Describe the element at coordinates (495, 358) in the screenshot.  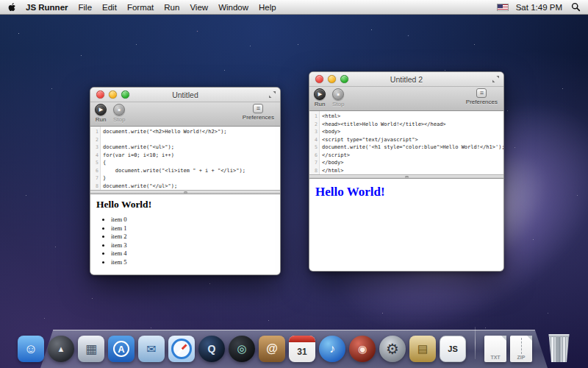
I see `txt-file-icon: TXT` at that location.